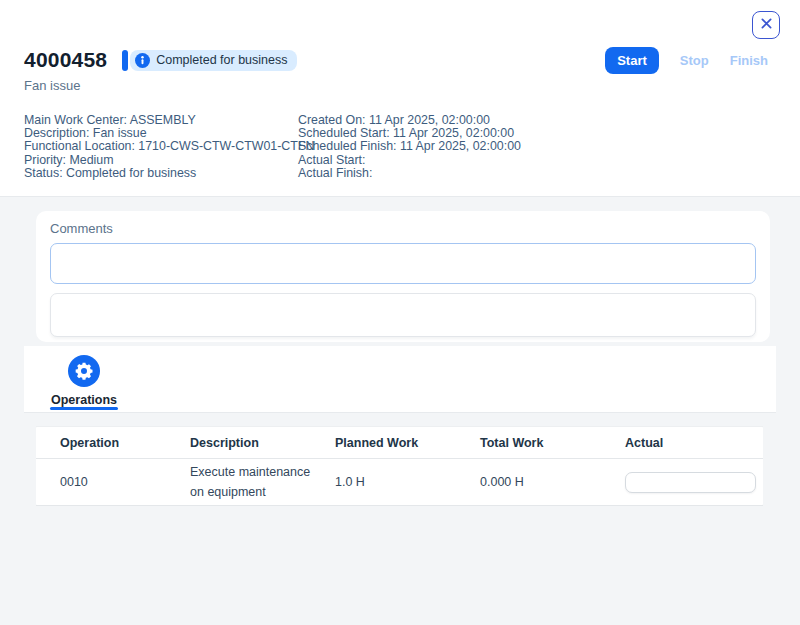  I want to click on detail-status: Status: Completed for business, so click(161, 174).